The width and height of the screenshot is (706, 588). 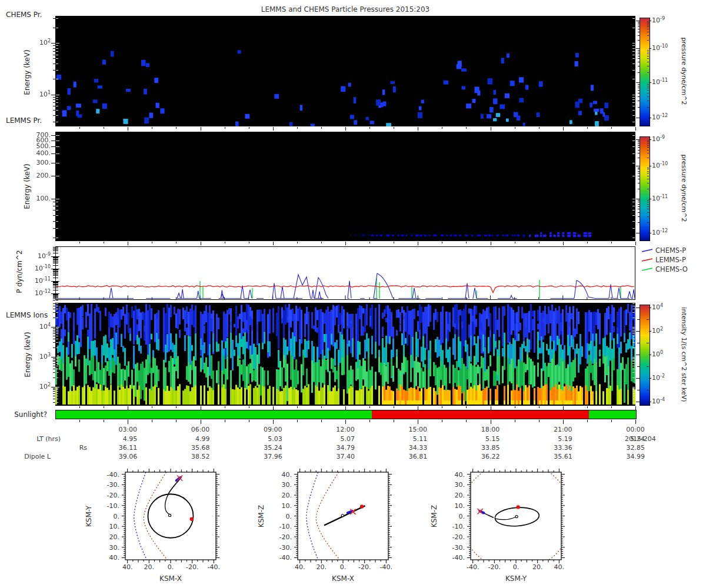 What do you see at coordinates (409, 448) in the screenshot?
I see `ephemeris-value: 34.33` at bounding box center [409, 448].